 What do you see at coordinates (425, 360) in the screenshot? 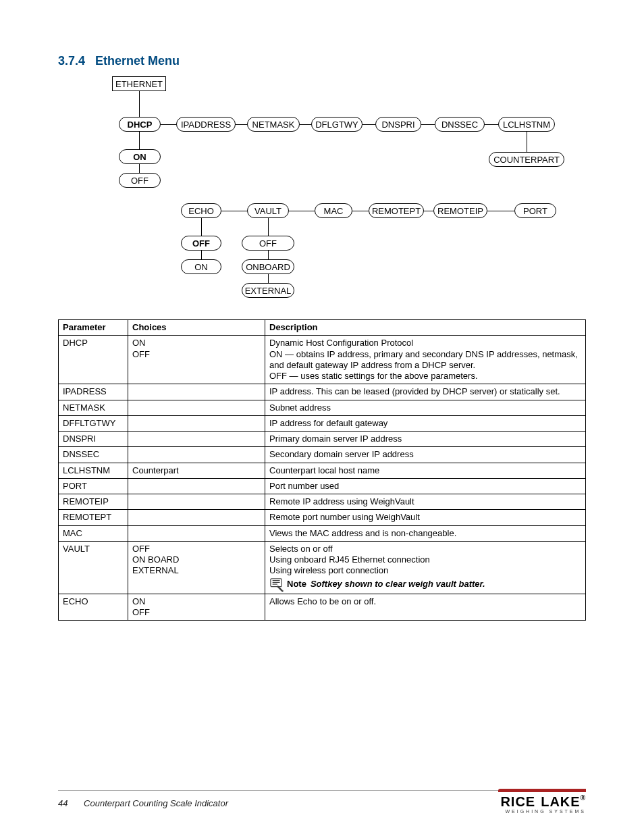
I see `cell-description: Dynamic Host Configuration Protocol ON —…` at bounding box center [425, 360].